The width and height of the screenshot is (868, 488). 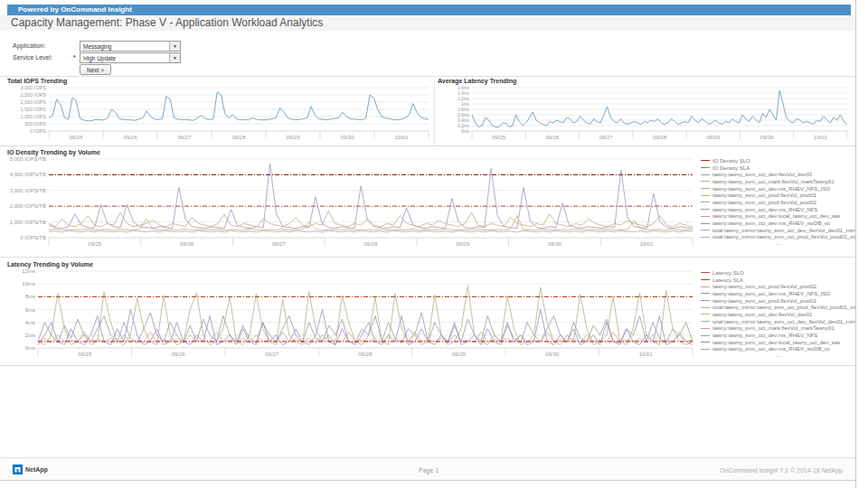 I want to click on legend-item: tawny:tawny_svm_oci_dev:ms_RHEV_isoDB_vo, so click(x=778, y=223).